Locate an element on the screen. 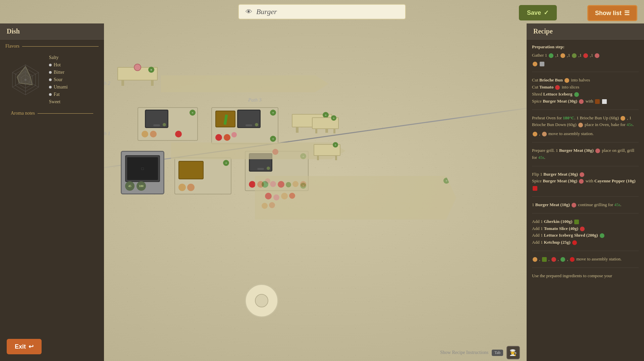  show-recipe-text: Show Recipe Instructions is located at coordinates (464, 353).